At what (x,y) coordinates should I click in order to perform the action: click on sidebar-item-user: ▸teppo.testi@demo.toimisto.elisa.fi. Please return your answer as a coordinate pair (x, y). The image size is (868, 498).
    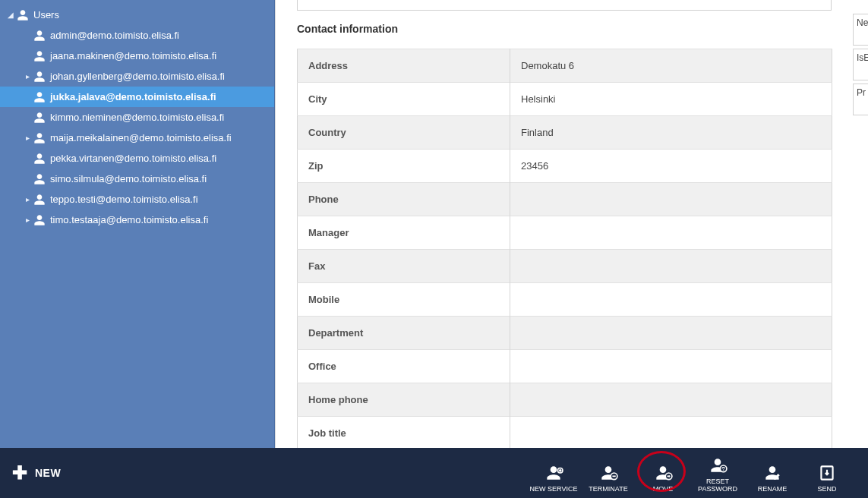
    Looking at the image, I should click on (137, 199).